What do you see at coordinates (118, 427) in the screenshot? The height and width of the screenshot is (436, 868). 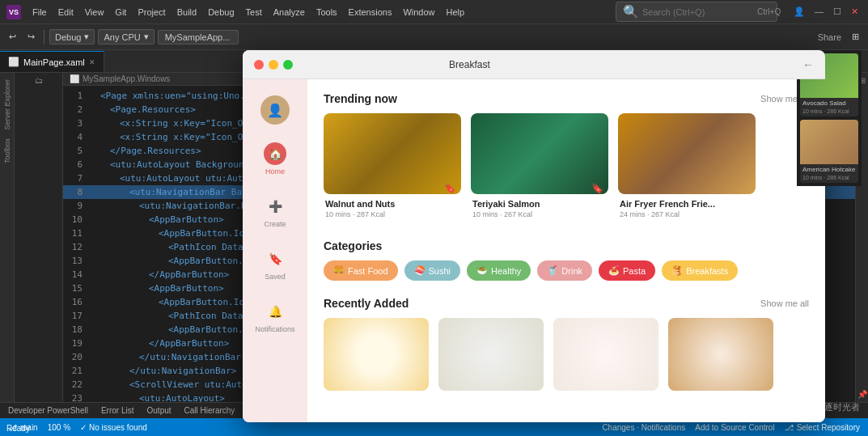 I see `issues-label: No issues found` at bounding box center [118, 427].